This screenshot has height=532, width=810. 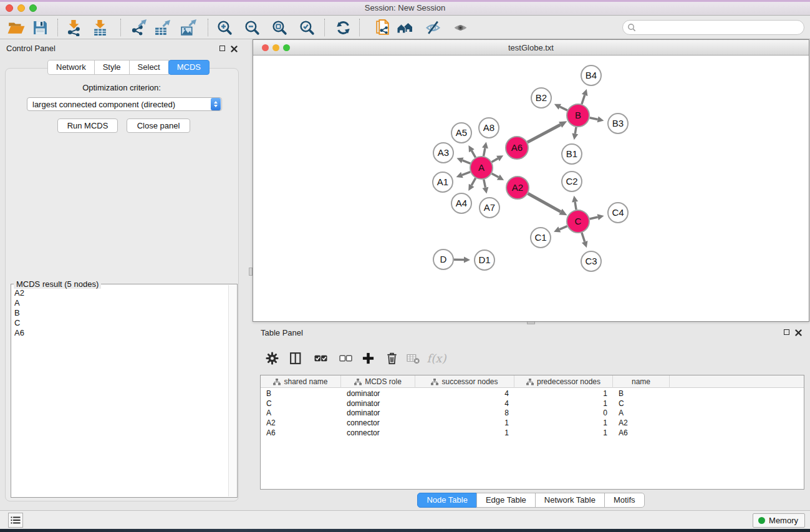 I want to click on table-row: Cdominator41C, so click(x=533, y=404).